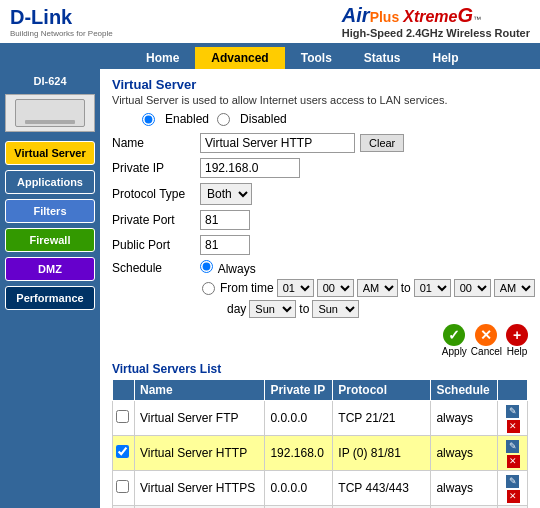 The image size is (540, 508). What do you see at coordinates (382, 143) in the screenshot?
I see `clear-button: Clear` at bounding box center [382, 143].